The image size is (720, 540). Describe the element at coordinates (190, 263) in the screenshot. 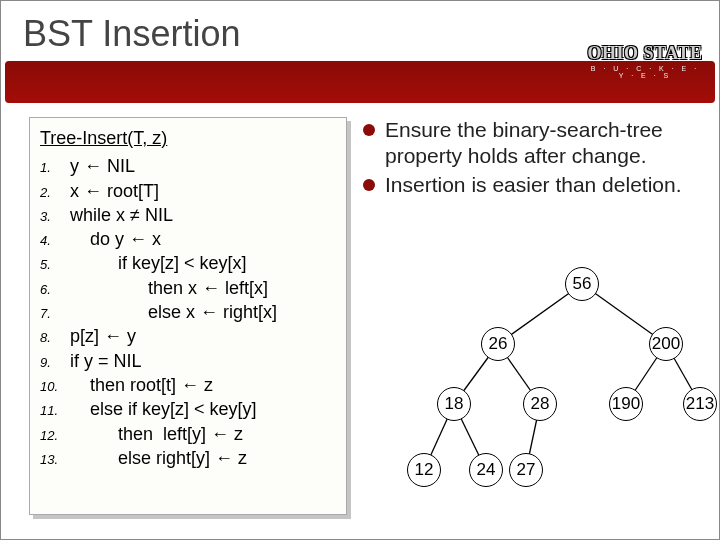

I see `code-line: 5.if key[z] < key[x]` at that location.